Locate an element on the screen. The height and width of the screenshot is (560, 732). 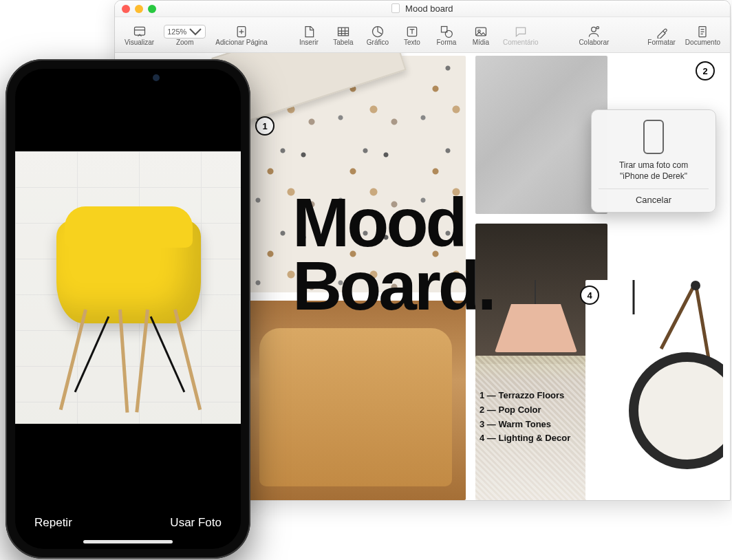
callout-badge-4: 4 is located at coordinates (590, 295).